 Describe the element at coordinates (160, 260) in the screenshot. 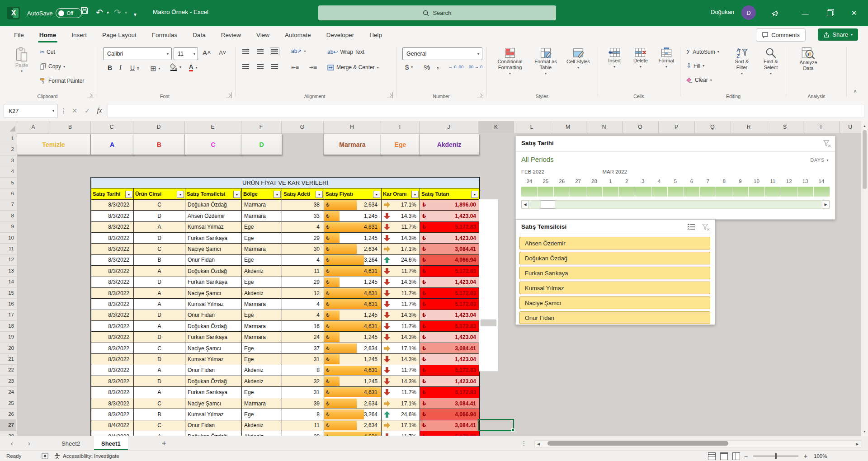

I see `cell-urun-cinsi: B` at that location.